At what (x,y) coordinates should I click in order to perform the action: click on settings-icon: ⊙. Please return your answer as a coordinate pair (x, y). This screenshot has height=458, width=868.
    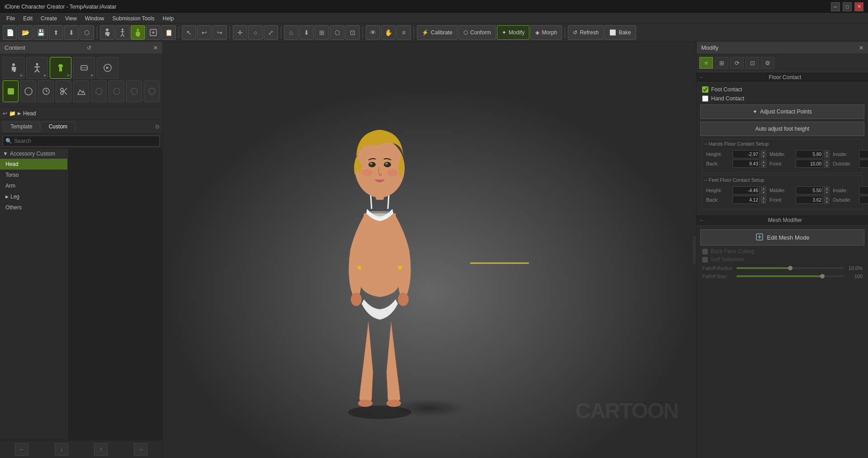
    Looking at the image, I should click on (157, 127).